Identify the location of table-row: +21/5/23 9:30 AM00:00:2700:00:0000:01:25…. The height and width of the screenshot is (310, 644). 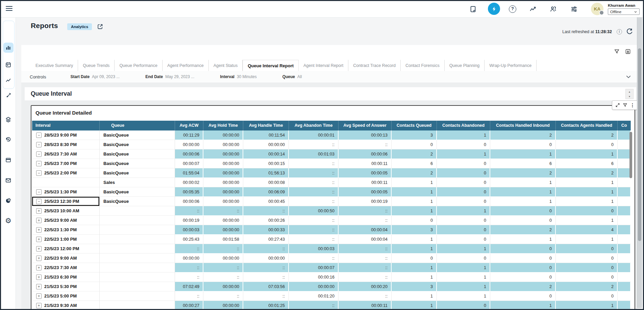
(331, 306).